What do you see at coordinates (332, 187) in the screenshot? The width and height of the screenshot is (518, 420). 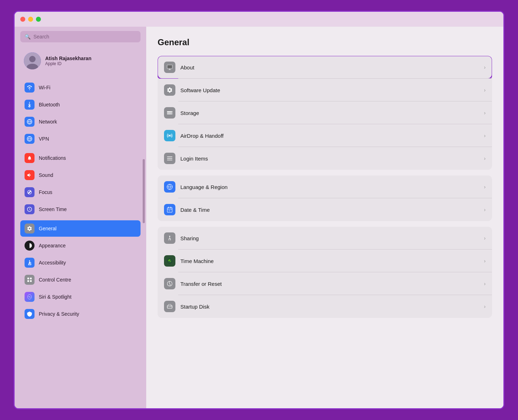 I see `settings-item-label-language: Language & Region` at bounding box center [332, 187].